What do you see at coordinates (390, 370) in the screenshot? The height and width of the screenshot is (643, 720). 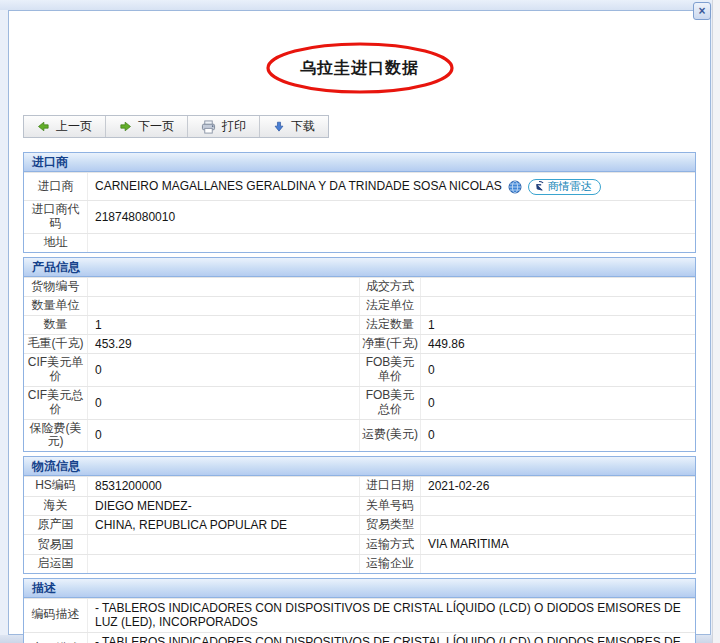 I see `fob-unit-price-label: FOB美元单价` at bounding box center [390, 370].